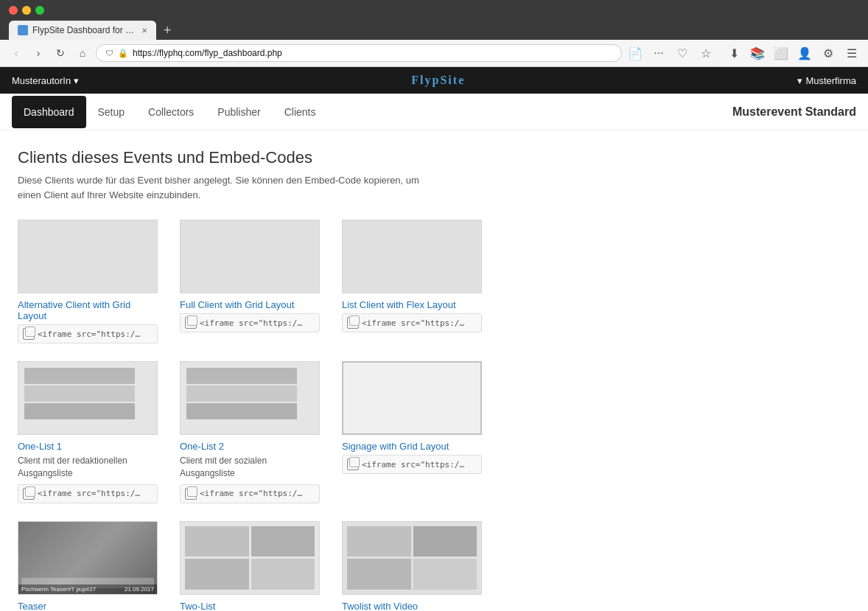 This screenshot has height=611, width=868. I want to click on client-thumbnail-signage-grid, so click(412, 398).